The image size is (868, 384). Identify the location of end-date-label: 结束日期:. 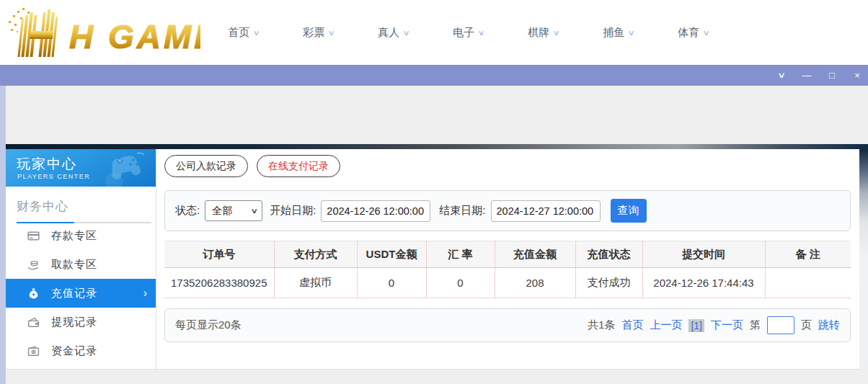
(462, 210).